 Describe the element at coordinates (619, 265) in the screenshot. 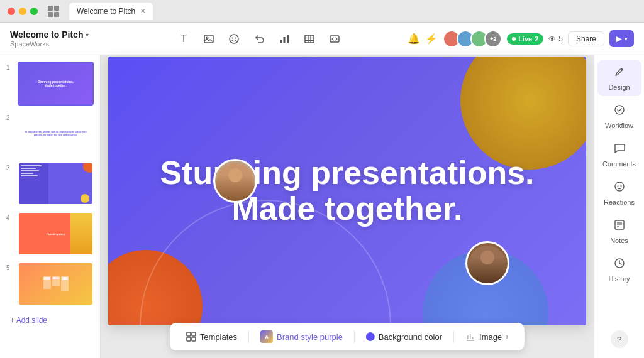

I see `history-icon` at that location.